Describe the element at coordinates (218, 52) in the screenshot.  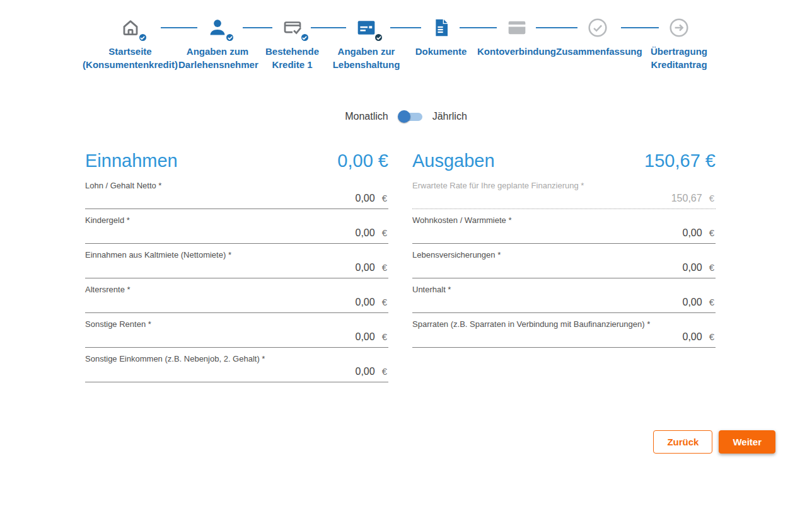
I see `step-label-line1: Angaben zum` at that location.